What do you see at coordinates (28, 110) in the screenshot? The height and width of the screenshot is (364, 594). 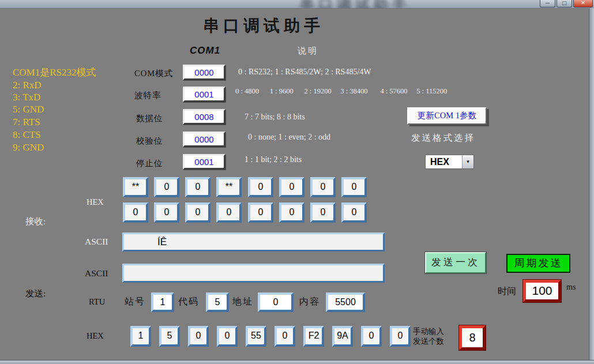 I see `pin-5-gnd: 5: GND` at bounding box center [28, 110].